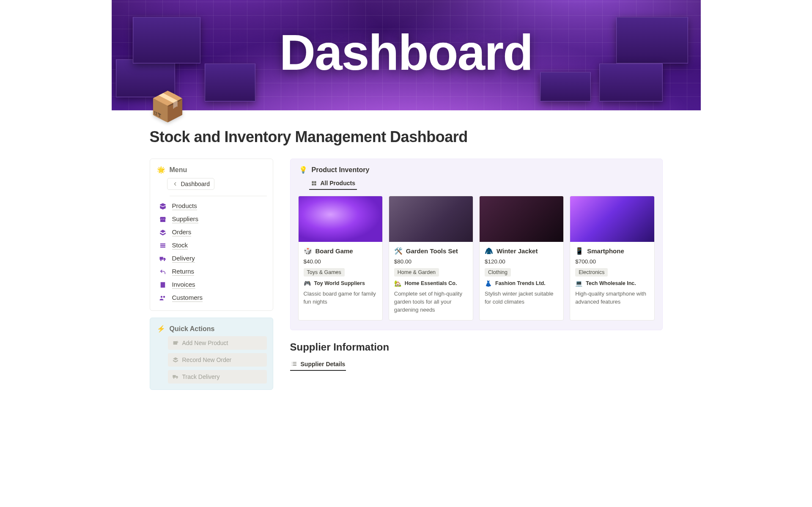  What do you see at coordinates (431, 302) in the screenshot?
I see `product-description: Complete set of high-quality garden tool…` at bounding box center [431, 302].